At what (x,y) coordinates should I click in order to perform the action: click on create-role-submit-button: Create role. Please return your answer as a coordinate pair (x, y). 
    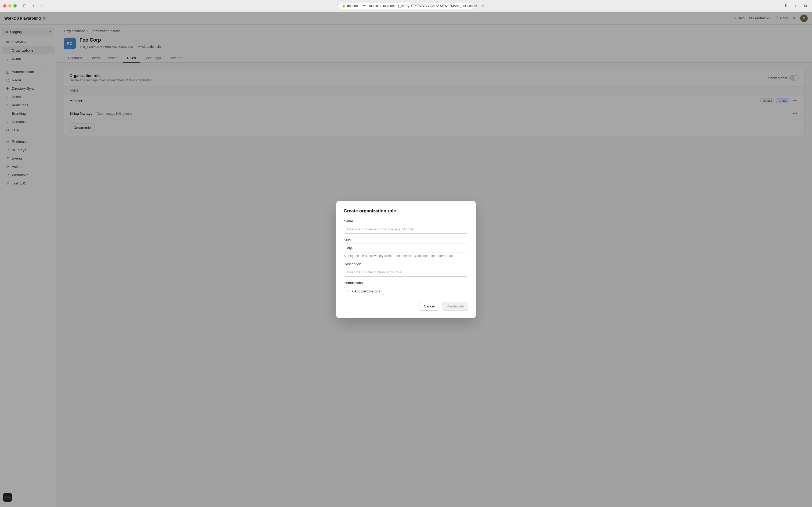
    Looking at the image, I should click on (455, 306).